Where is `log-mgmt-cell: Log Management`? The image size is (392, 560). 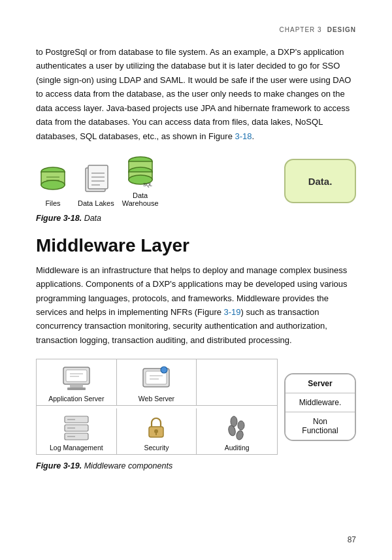
log-mgmt-cell: Log Management is located at coordinates (77, 431).